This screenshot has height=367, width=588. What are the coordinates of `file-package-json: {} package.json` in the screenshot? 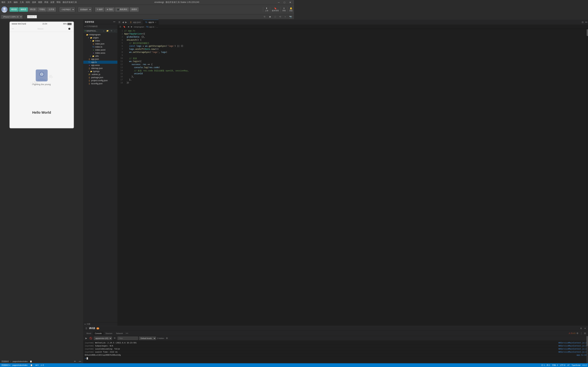 It's located at (100, 78).